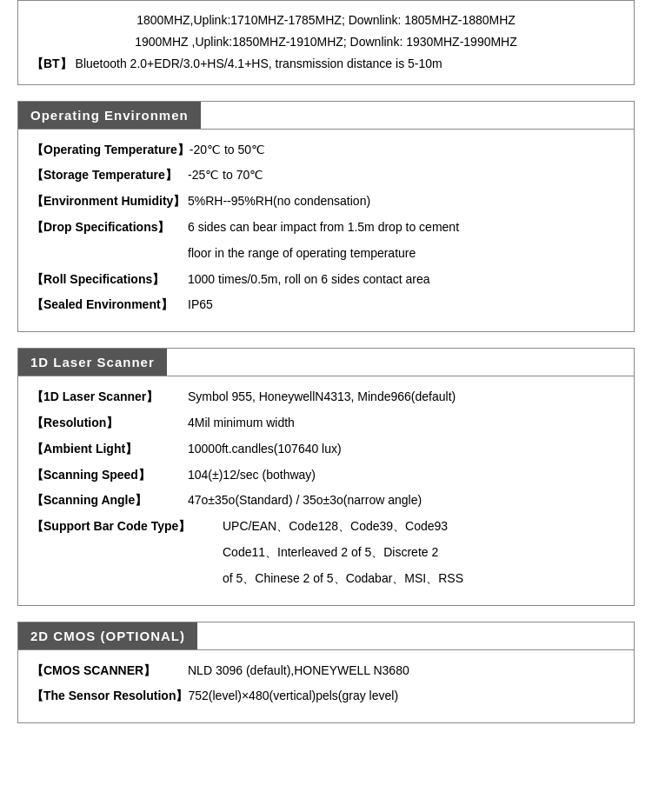  Describe the element at coordinates (404, 176) in the screenshot. I see `spec-value: -25℃ to 70℃` at that location.